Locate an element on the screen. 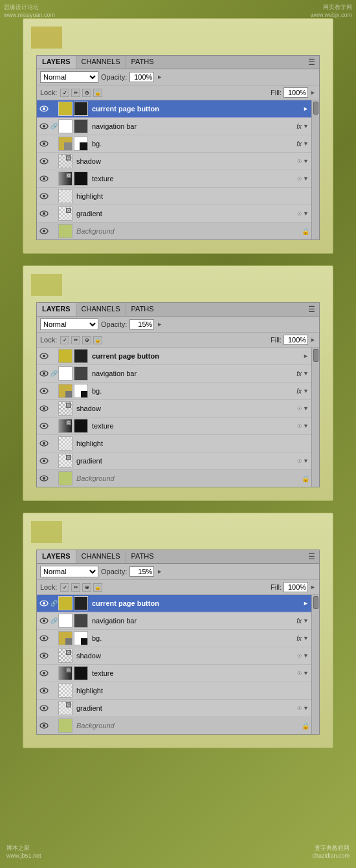  blend-mode-select-2: Normal is located at coordinates (69, 324).